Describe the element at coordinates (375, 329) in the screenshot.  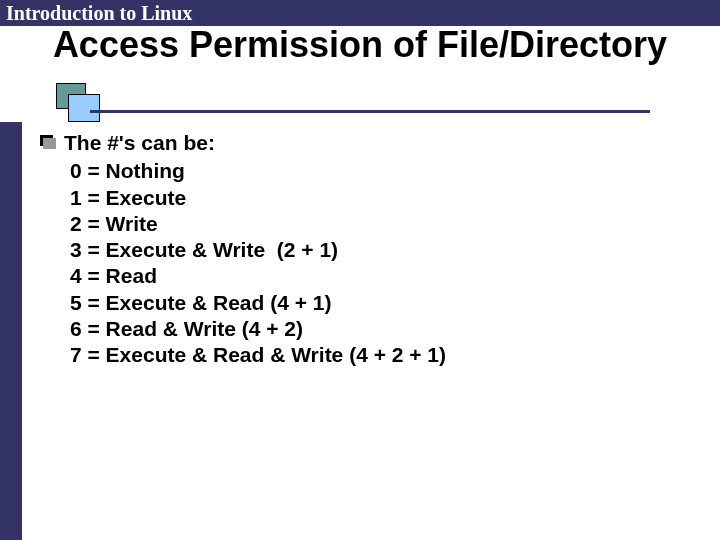
I see `permission-line: 6 = Read & Write (4 + 2)` at that location.